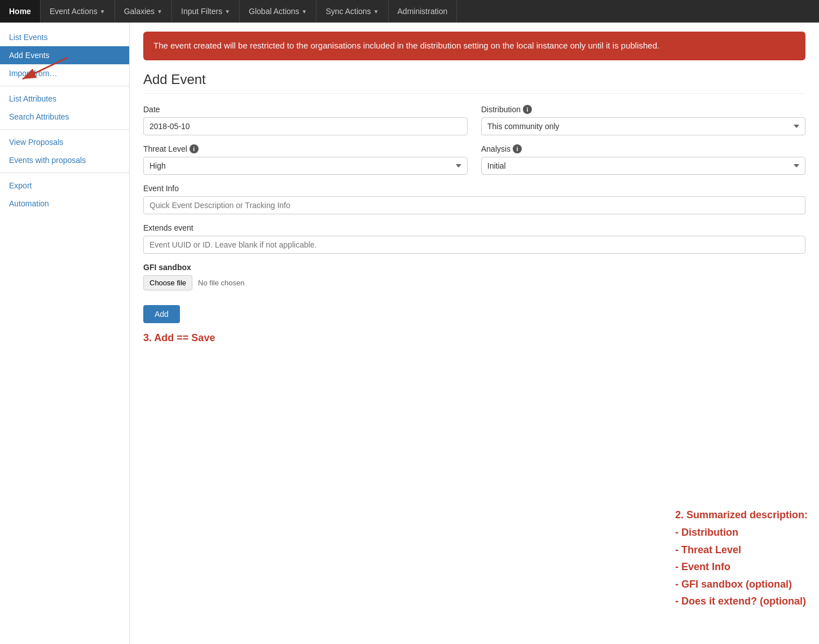 The image size is (819, 644). Describe the element at coordinates (64, 37) in the screenshot. I see `sidebar-item-list-events: List Events` at that location.